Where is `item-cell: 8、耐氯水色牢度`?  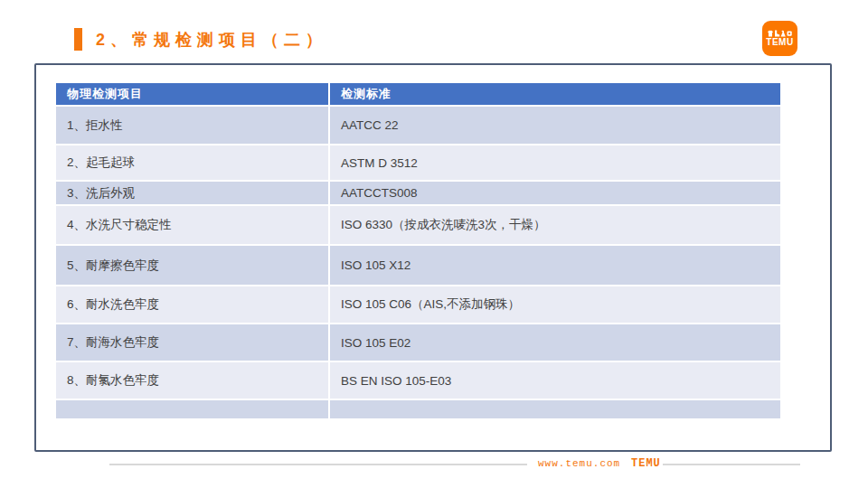 item-cell: 8、耐氯水色牢度 is located at coordinates (192, 380).